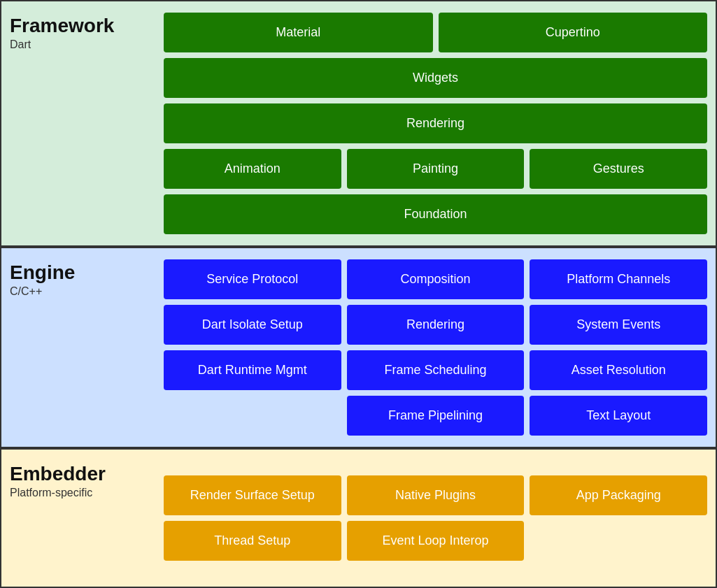 This screenshot has width=717, height=588. Describe the element at coordinates (436, 495) in the screenshot. I see `embedder-native-plugins: Native Plugins` at that location.